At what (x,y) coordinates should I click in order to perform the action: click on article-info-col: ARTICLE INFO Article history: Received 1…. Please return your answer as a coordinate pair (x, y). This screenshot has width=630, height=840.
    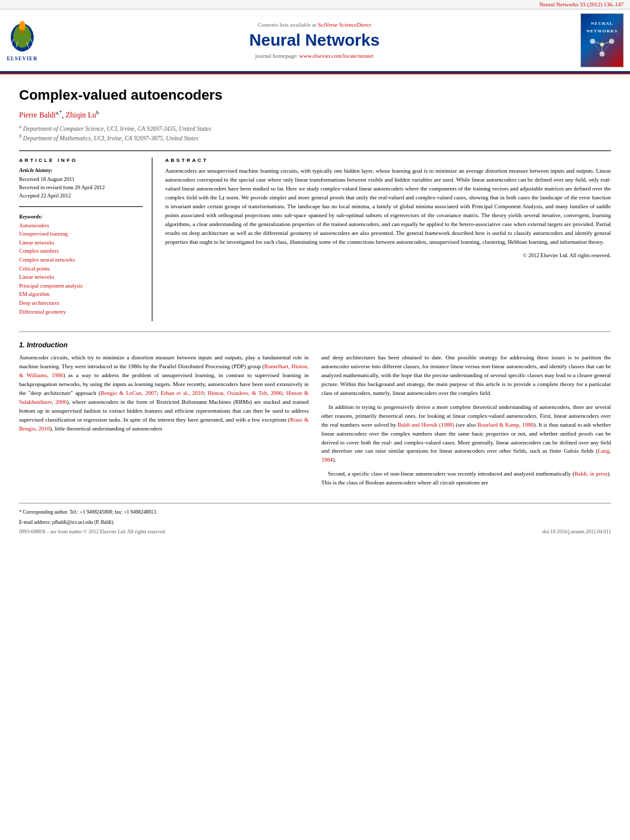
    Looking at the image, I should click on (86, 239).